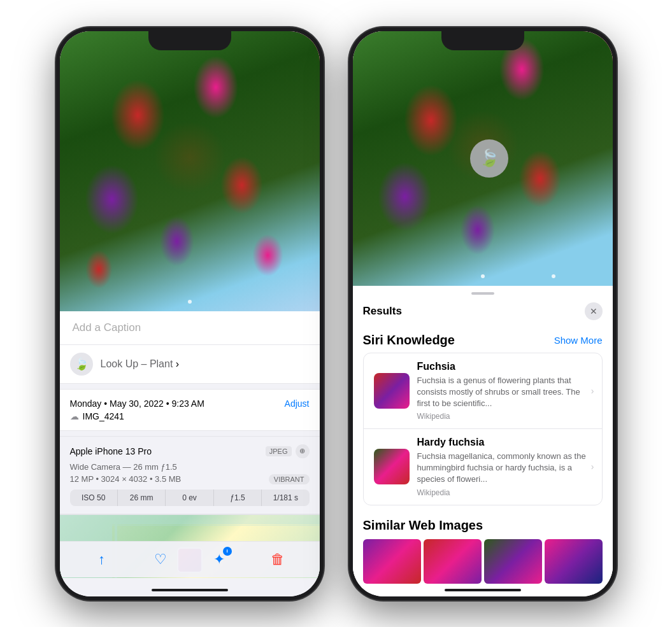 The height and width of the screenshot is (627, 672). I want to click on siri-orb: 🍃, so click(489, 159).